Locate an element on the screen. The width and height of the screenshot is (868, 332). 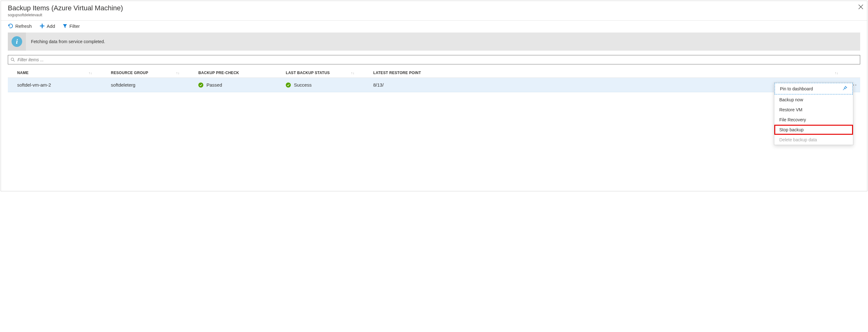
page-title: Backup Items (Azure Virtual Machine) is located at coordinates (434, 8).